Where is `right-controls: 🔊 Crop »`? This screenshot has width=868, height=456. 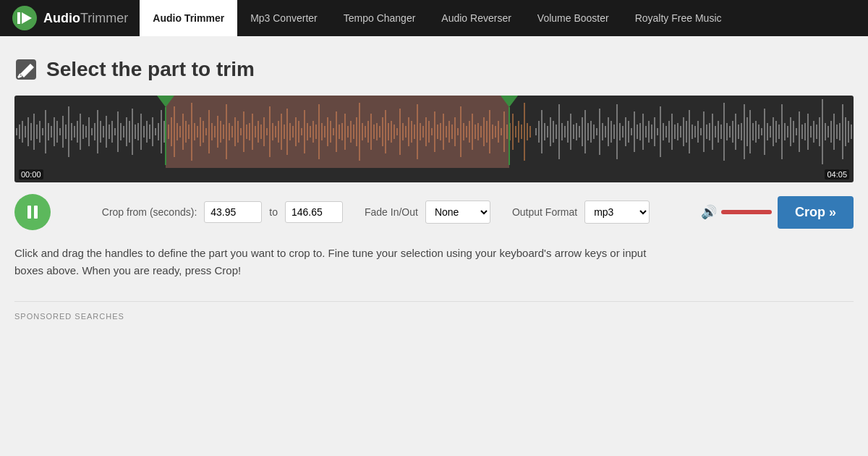 right-controls: 🔊 Crop » is located at coordinates (777, 213).